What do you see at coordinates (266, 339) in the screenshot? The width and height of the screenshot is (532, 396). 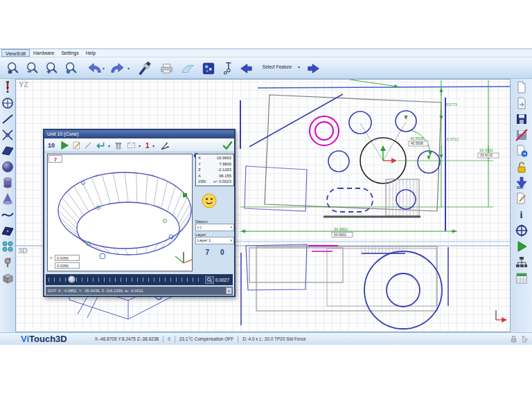 I see `status-bar: ViTouch3D X:-46.8705 Y:8.2475 Z:-38.6238…` at bounding box center [266, 339].